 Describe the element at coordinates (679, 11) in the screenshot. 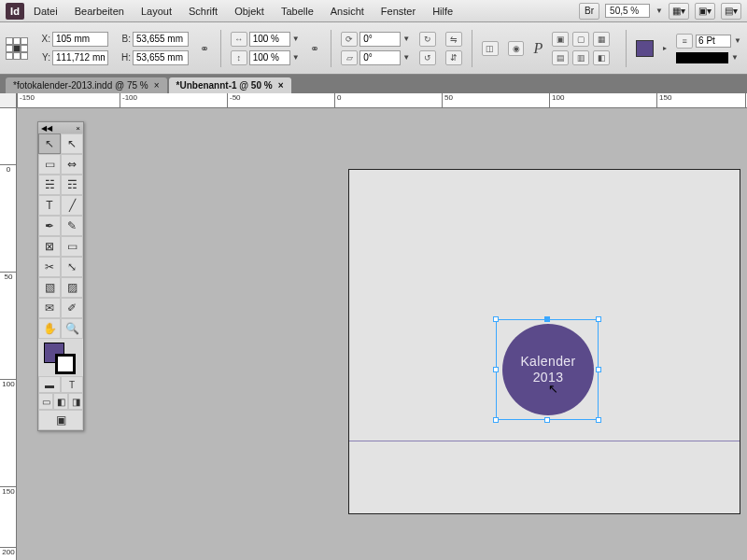

I see `view-options-button: ▦▾` at that location.